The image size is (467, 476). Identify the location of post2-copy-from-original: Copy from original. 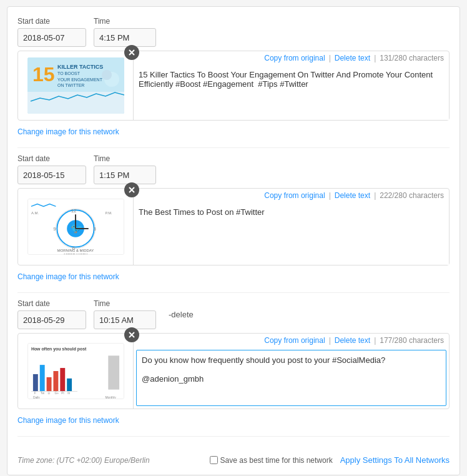
(295, 196).